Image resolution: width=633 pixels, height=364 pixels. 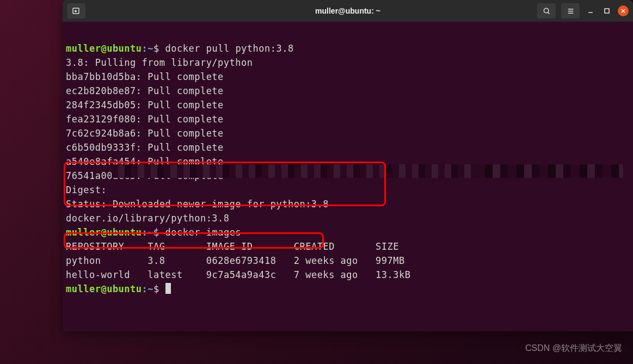 What do you see at coordinates (145, 133) in the screenshot?
I see `layer-line: 7c62c924b8a6: Pull complete` at bounding box center [145, 133].